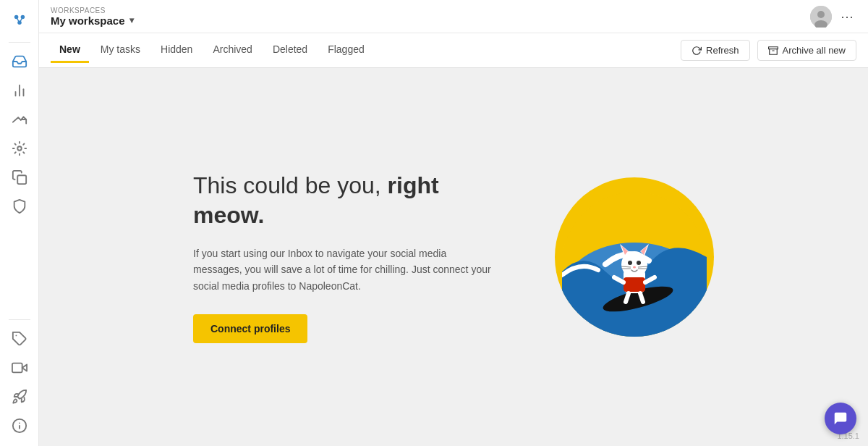 This screenshot has height=446, width=868. I want to click on moderation-icon, so click(20, 206).